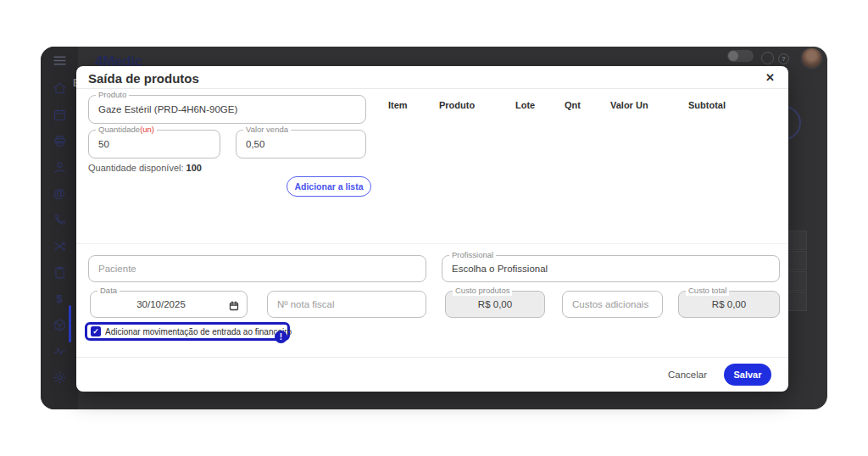 The height and width of the screenshot is (456, 868). Describe the element at coordinates (59, 298) in the screenshot. I see `sidebar-item-dollar: $` at that location.